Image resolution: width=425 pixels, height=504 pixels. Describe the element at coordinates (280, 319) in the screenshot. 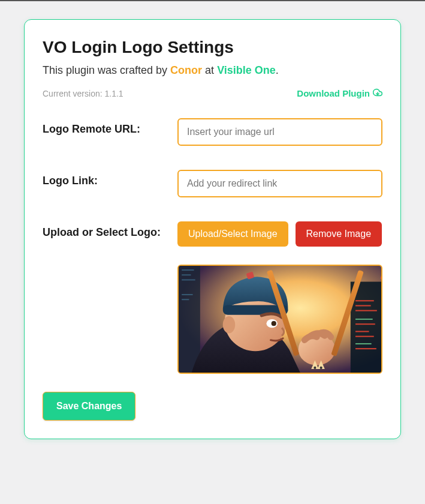

I see `logo-image-preview` at that location.